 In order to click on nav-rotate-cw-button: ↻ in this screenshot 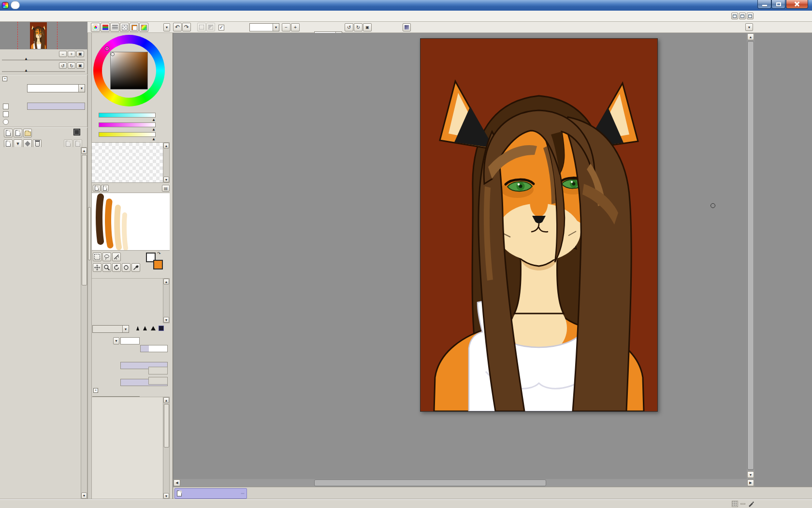, I will do `click(72, 66)`.